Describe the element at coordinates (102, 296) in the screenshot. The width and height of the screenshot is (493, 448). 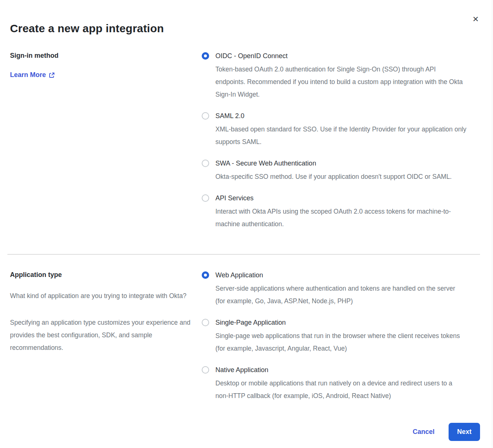
I see `application-type-intro: What kind of application are you trying …` at that location.